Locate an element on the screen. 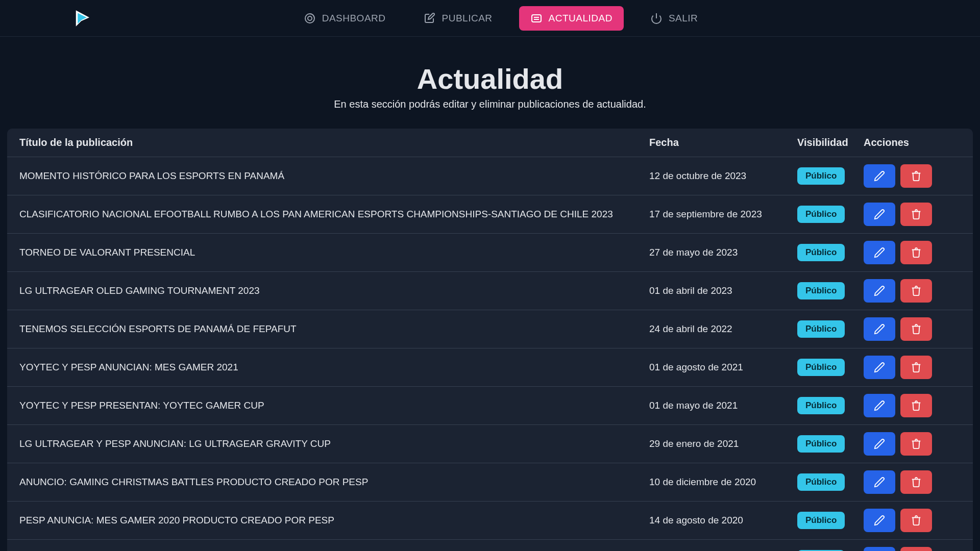 The image size is (980, 551). nav-actualidad: ACTUALIDAD is located at coordinates (572, 18).